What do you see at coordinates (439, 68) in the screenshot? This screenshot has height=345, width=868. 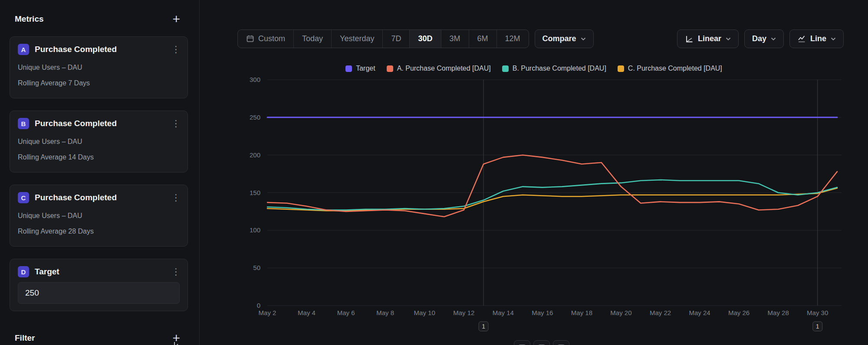 I see `legend-item-a: A. Purchase Completed [DAU]` at bounding box center [439, 68].